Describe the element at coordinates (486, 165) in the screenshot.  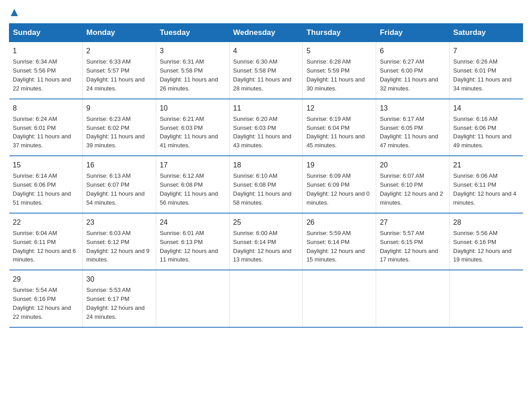
I see `day-number: 21` at that location.